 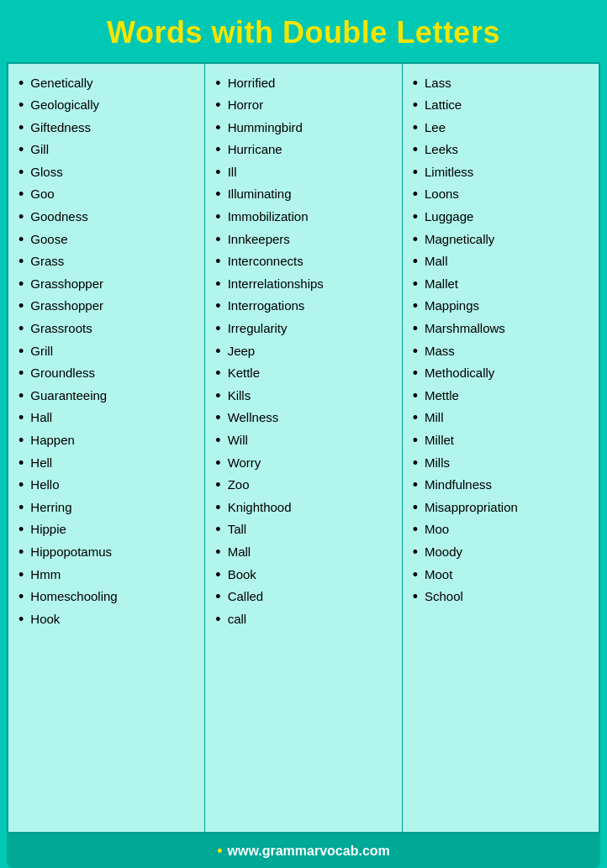 I want to click on list-item: •Zoo, so click(x=301, y=486).